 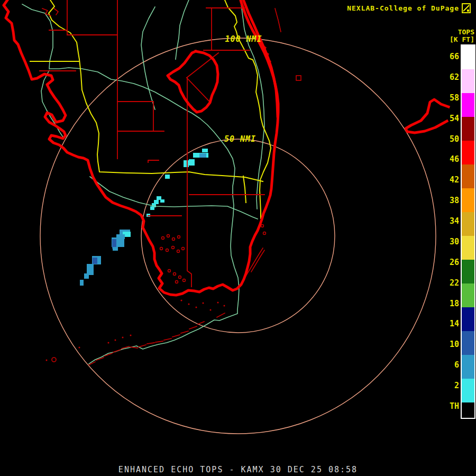 What do you see at coordinates (448, 221) in the screenshot?
I see `colorbar-label: 34` at bounding box center [448, 221].